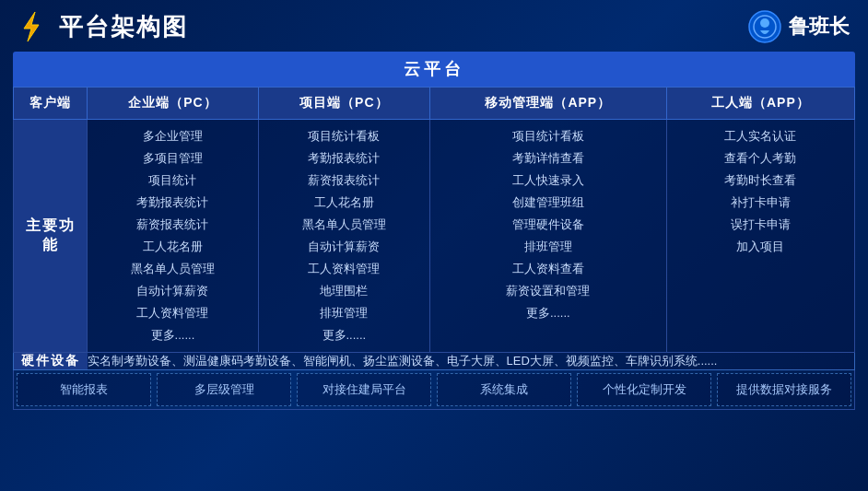 This screenshot has width=868, height=491. Describe the element at coordinates (548, 203) in the screenshot. I see `list-item: 创建管理班组` at that location.